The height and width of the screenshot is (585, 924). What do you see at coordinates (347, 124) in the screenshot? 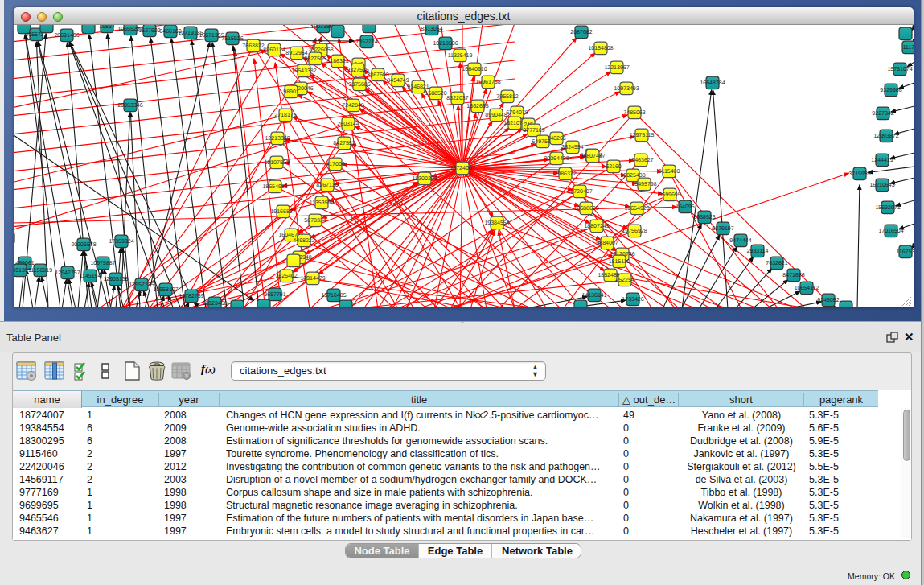
I see `svg-text: 2603144` at bounding box center [347, 124].